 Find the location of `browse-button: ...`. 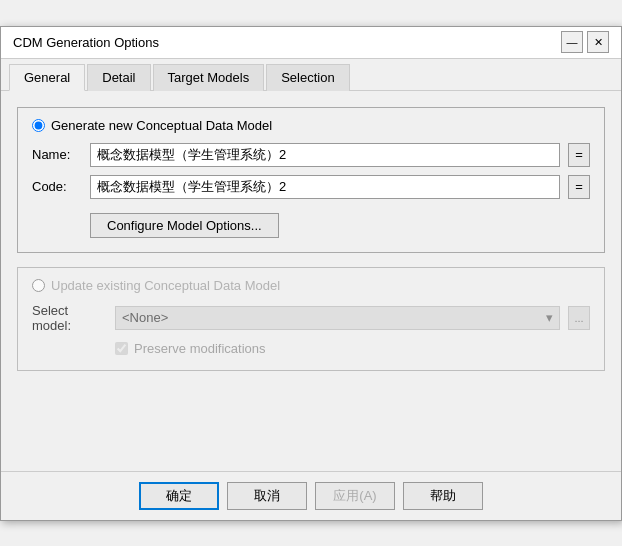

browse-button: ... is located at coordinates (579, 318).